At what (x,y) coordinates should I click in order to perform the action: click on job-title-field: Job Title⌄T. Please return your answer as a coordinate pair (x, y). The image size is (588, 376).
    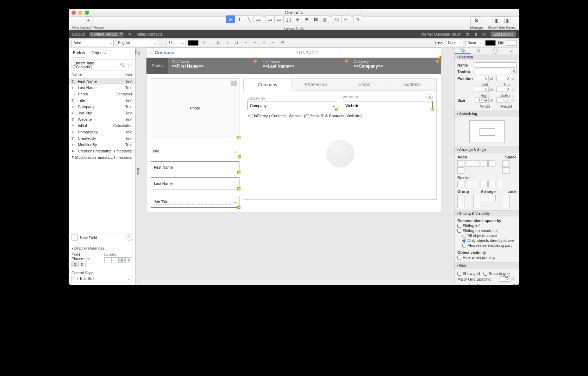
    Looking at the image, I should click on (195, 202).